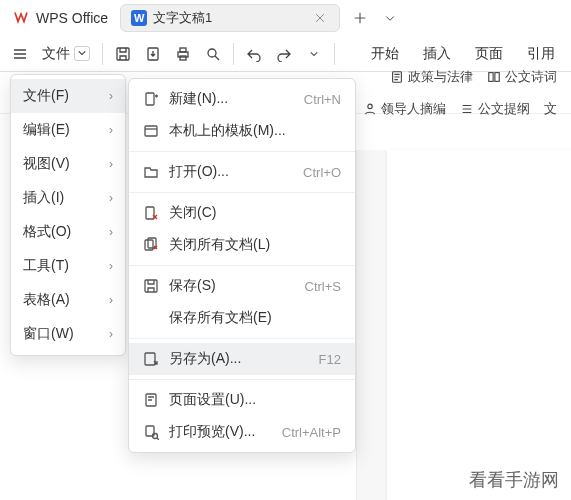 This screenshot has width=571, height=500. Describe the element at coordinates (68, 96) in the screenshot. I see `menu-file: 文件(F)›` at that location.